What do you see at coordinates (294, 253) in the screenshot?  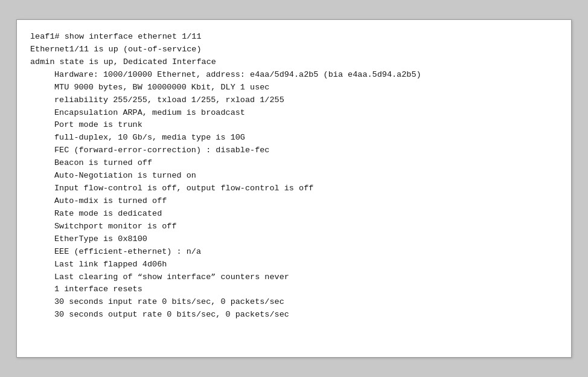 I see `terminal-line: EEE (efficient-ethernet) : n/a` at bounding box center [294, 253].